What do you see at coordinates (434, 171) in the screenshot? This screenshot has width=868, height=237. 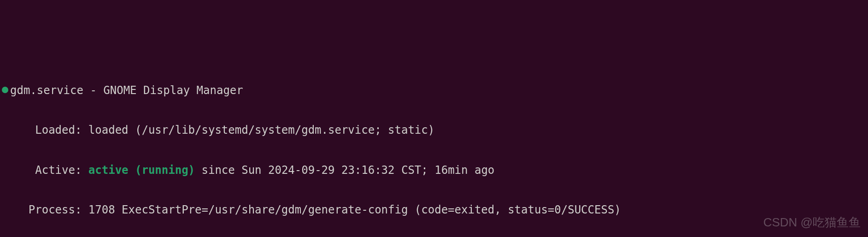 I see `active-line: Active: active (running) since Sun 2024-…` at bounding box center [434, 171].